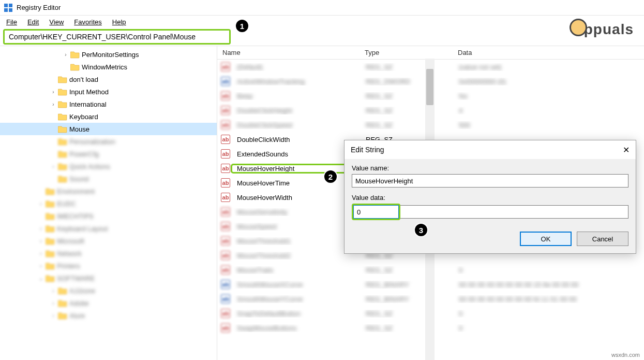  Describe the element at coordinates (296, 111) in the screenshot. I see `value-name-cell: DoubleClickHeight` at that location.